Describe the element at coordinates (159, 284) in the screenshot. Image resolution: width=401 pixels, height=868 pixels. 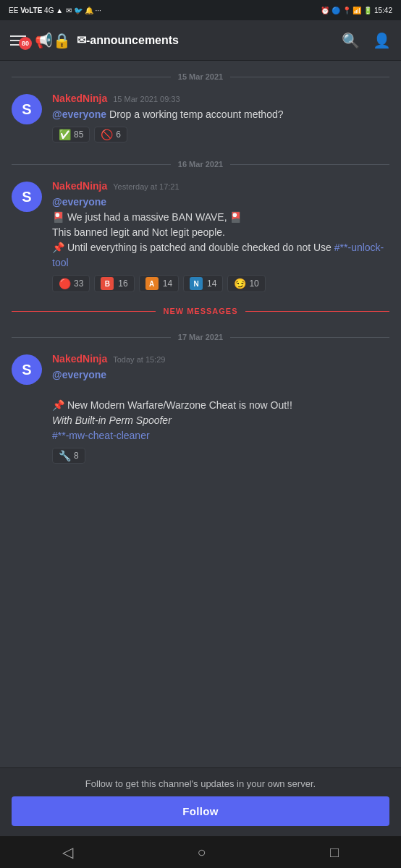
I see `reaction-a: A 14` at that location.